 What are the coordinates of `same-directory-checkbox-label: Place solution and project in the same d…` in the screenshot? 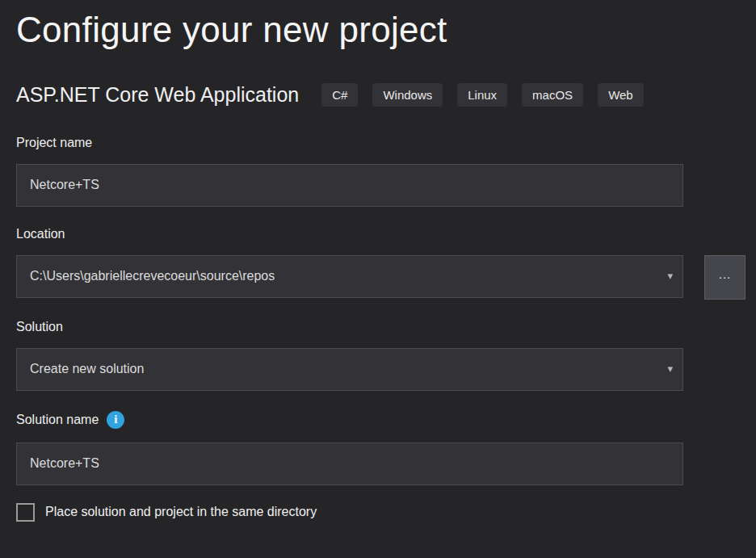 It's located at (181, 512).